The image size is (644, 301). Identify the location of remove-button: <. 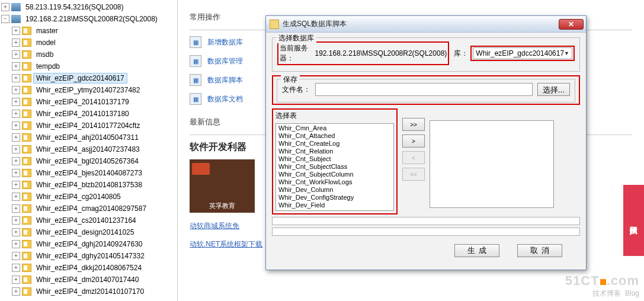
(414, 158).